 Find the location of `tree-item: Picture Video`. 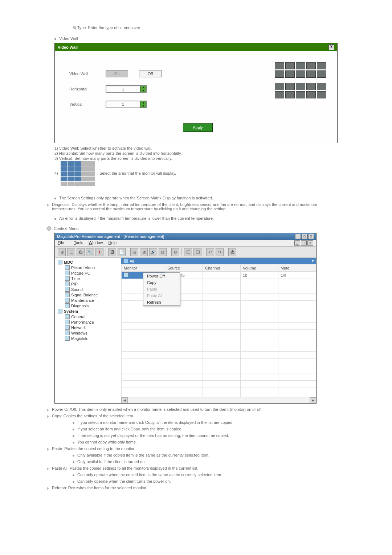

tree-item: Picture Video is located at coordinates (88, 267).